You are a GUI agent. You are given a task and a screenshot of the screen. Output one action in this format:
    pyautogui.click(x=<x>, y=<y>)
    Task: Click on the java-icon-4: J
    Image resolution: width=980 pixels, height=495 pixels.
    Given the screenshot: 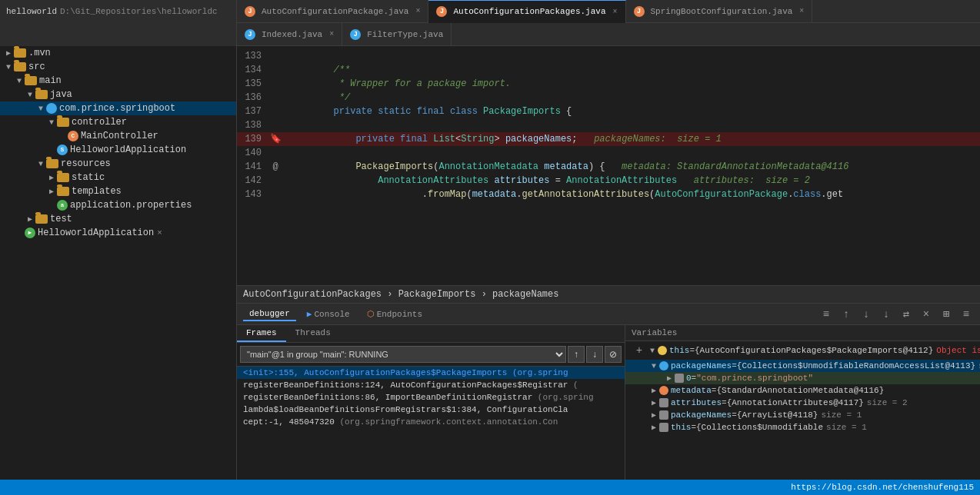 What is the action you would take?
    pyautogui.click(x=250, y=35)
    